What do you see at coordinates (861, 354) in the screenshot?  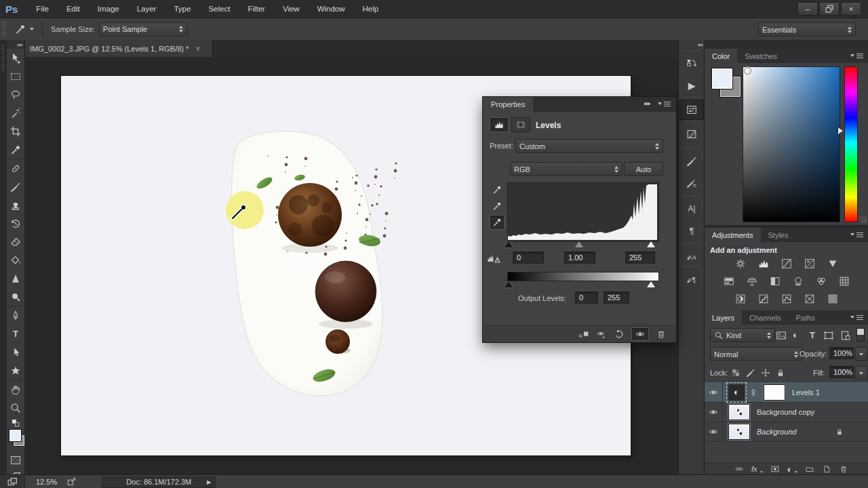 I see `opacity-caret` at bounding box center [861, 354].